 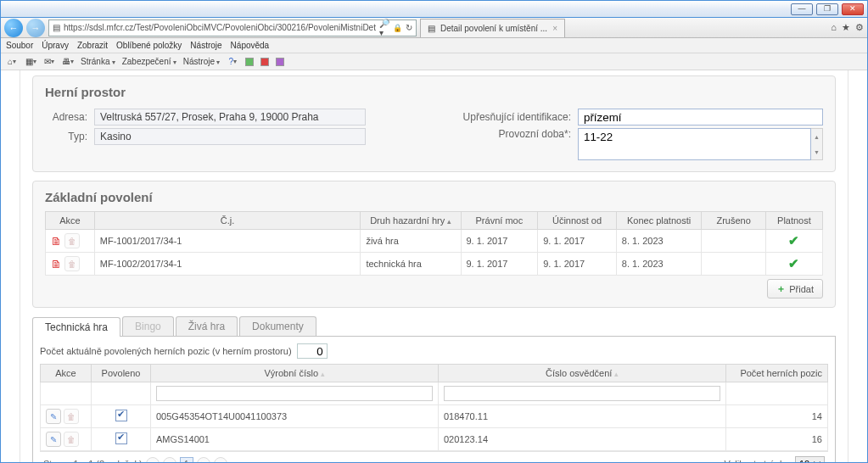 I want to click on pager-last: ⏭, so click(x=221, y=460).